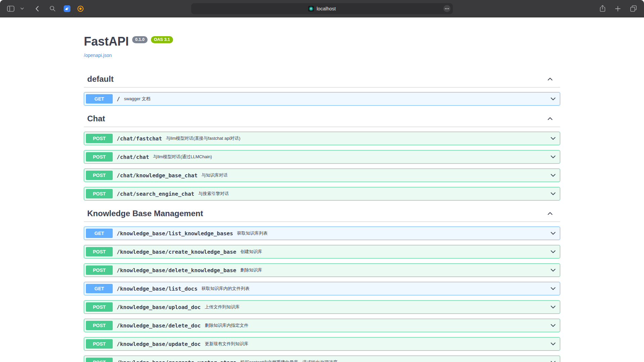 This screenshot has height=362, width=644. Describe the element at coordinates (118, 99) in the screenshot. I see `operation-path: /` at that location.